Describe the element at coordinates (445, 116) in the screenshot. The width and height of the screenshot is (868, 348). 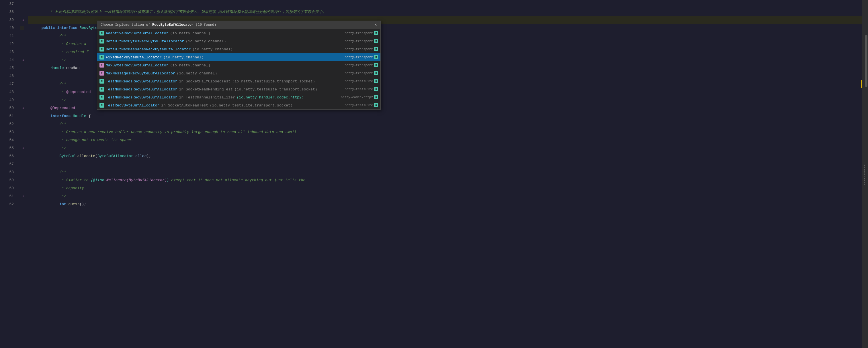
I see `code-line-51: /**` at that location.